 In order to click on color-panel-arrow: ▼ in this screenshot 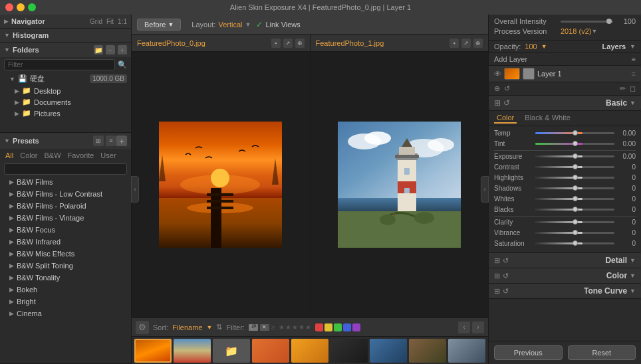, I will do `click(633, 276)`.